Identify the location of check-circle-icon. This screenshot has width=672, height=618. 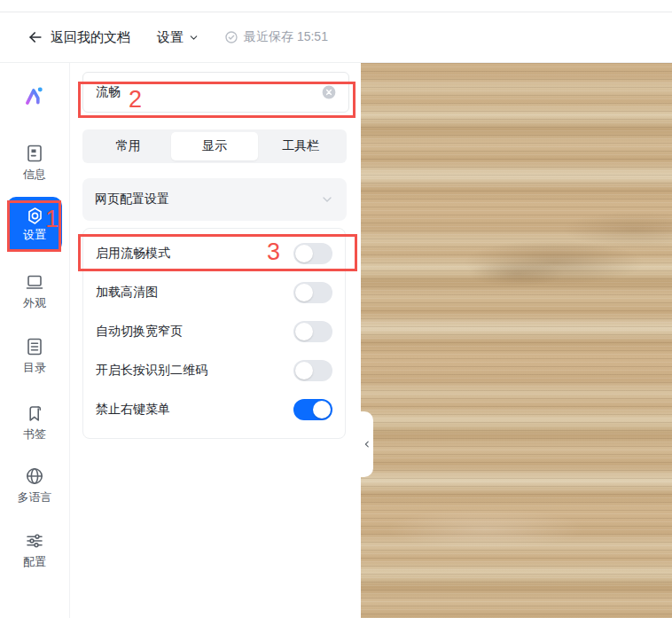
(231, 37).